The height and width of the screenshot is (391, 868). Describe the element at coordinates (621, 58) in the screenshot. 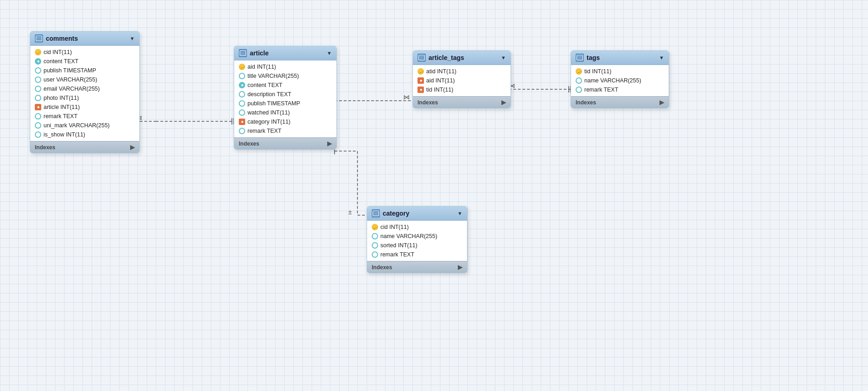

I see `table-title-tags: tags` at that location.